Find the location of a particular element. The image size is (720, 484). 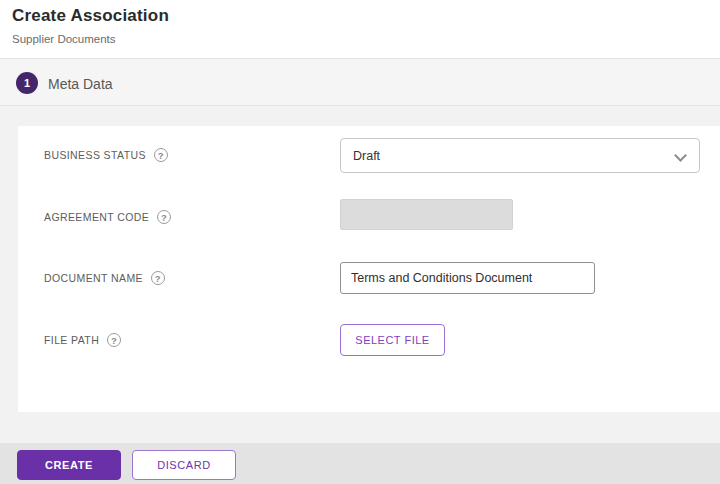

business-status-label-text: BUSINESS STATUS is located at coordinates (95, 155).